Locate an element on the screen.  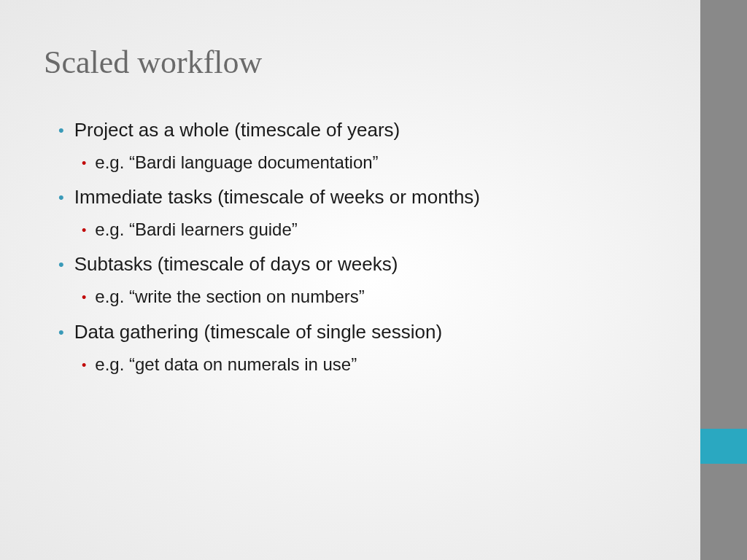
bullet-text: Subtasks (timescale of days or weeks) is located at coordinates (236, 264).